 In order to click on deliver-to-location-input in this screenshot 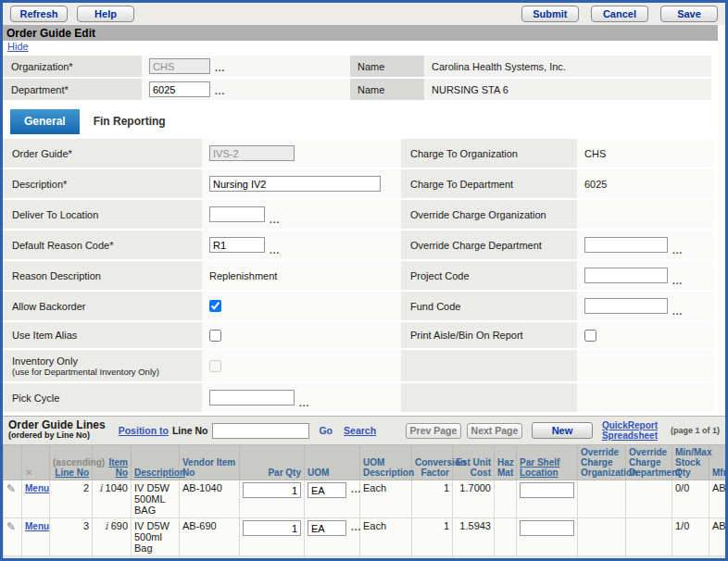, I will do `click(237, 215)`.